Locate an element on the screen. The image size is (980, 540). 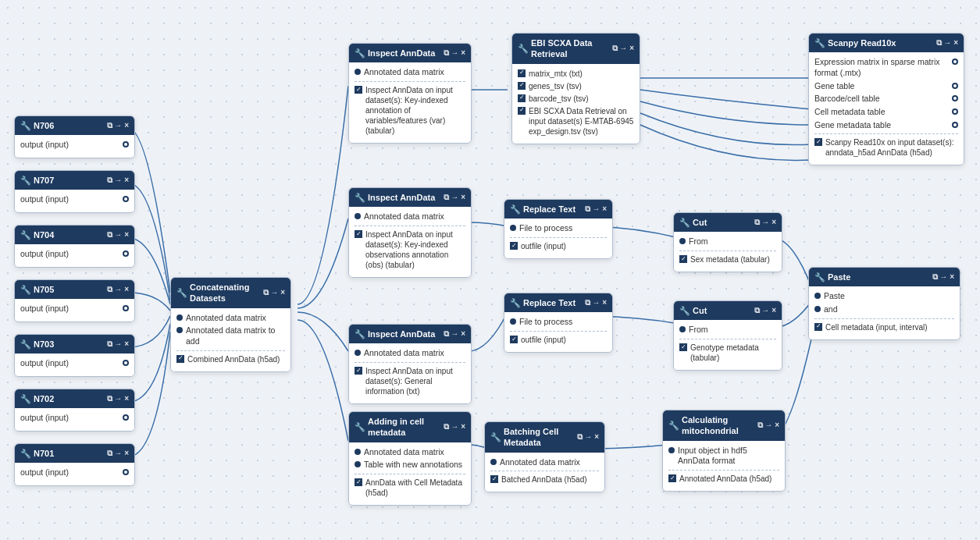
node-n701-output: output (input) is located at coordinates (75, 473).